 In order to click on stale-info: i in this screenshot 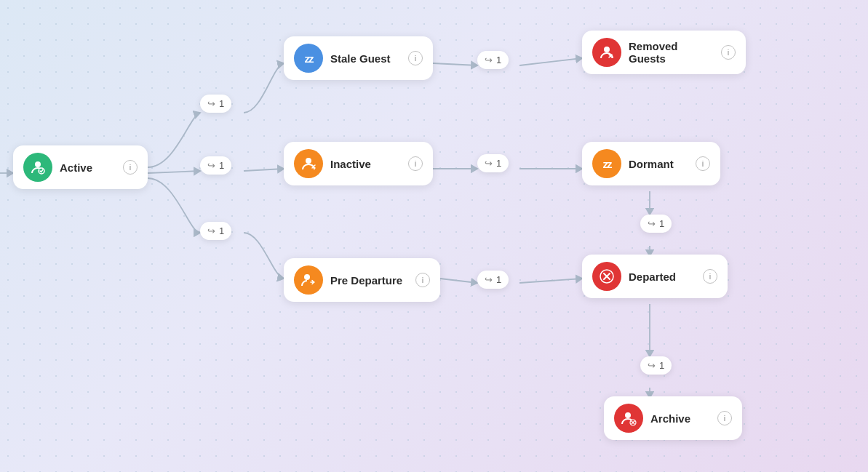, I will do `click(415, 58)`.